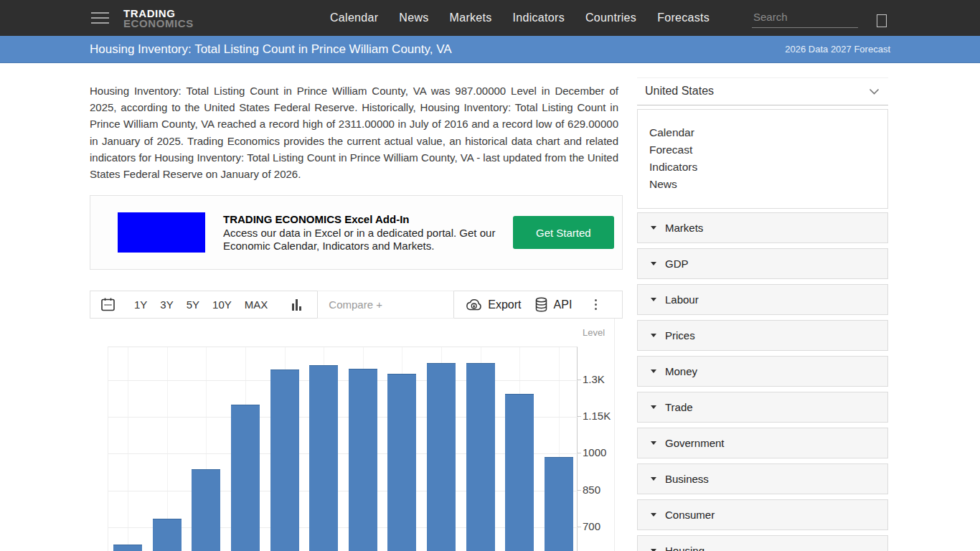 The image size is (980, 551). What do you see at coordinates (494, 305) in the screenshot?
I see `export-button: Export` at bounding box center [494, 305].